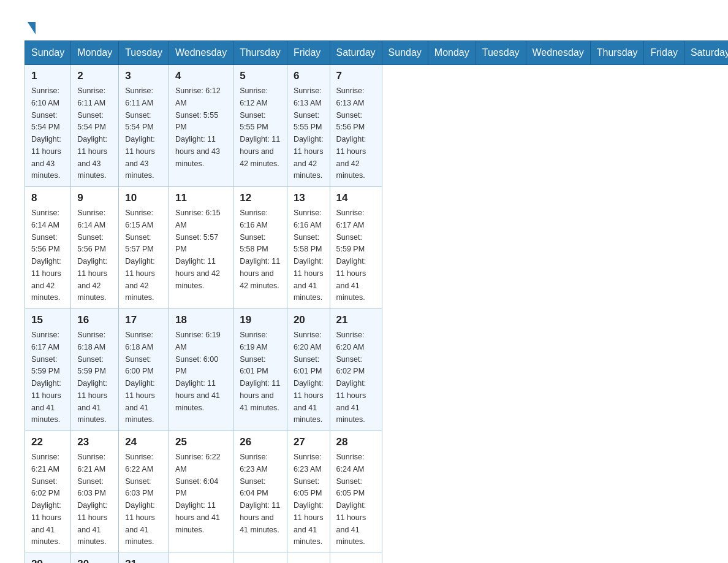 The image size is (728, 563). What do you see at coordinates (198, 372) in the screenshot?
I see `day-info: Sunrise: 6:19 AMSunset: 6:00 PMDaylight:…` at bounding box center [198, 372].